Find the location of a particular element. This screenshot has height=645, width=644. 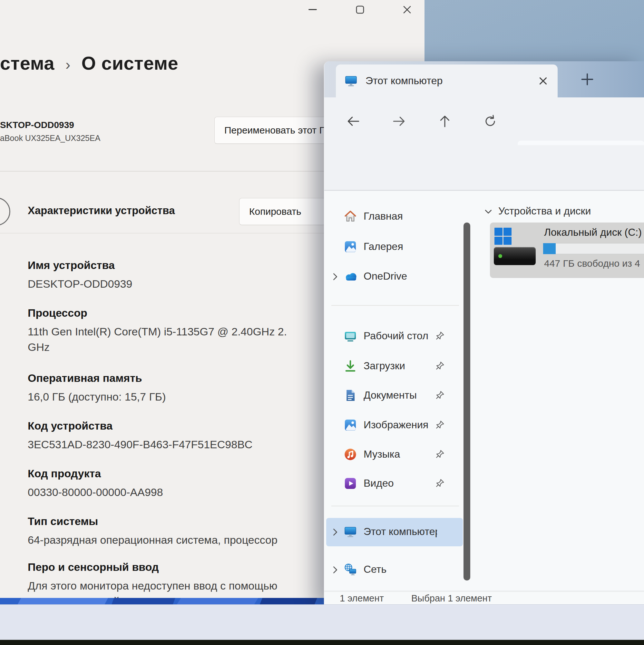

minimize-icon is located at coordinates (313, 10).